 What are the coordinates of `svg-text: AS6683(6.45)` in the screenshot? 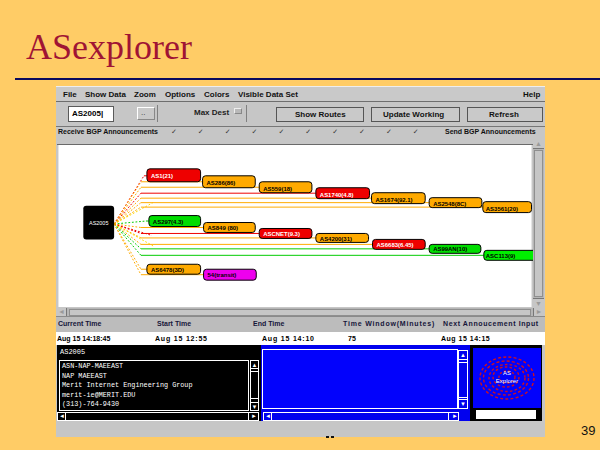 It's located at (394, 245).